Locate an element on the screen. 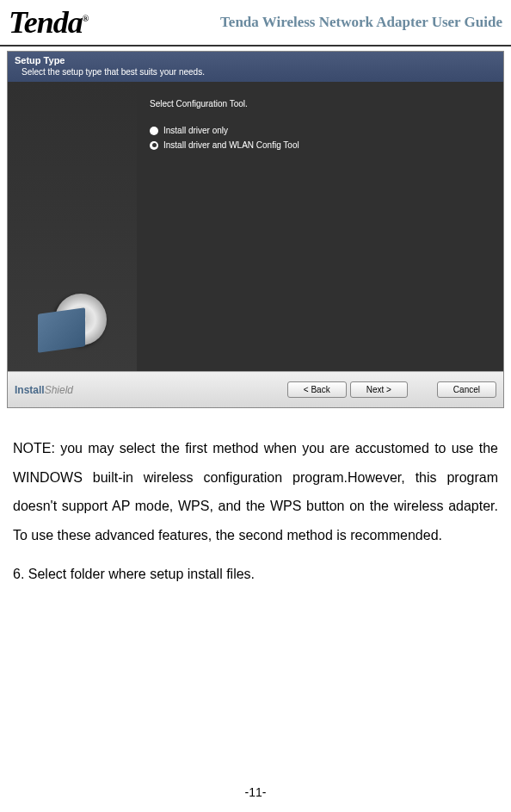 This screenshot has height=812, width=511. footer-buttons: < Back Next > Cancel is located at coordinates (392, 389).